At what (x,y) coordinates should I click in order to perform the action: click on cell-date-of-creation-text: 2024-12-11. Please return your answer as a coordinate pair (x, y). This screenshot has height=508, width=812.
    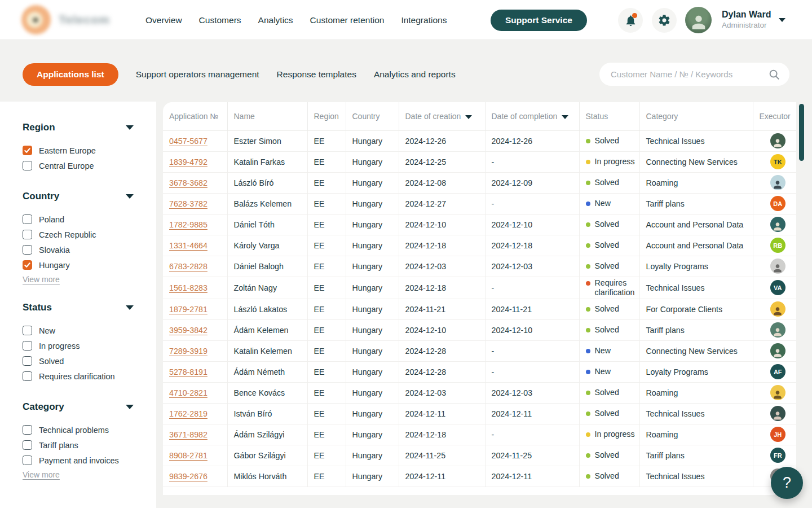
    Looking at the image, I should click on (426, 476).